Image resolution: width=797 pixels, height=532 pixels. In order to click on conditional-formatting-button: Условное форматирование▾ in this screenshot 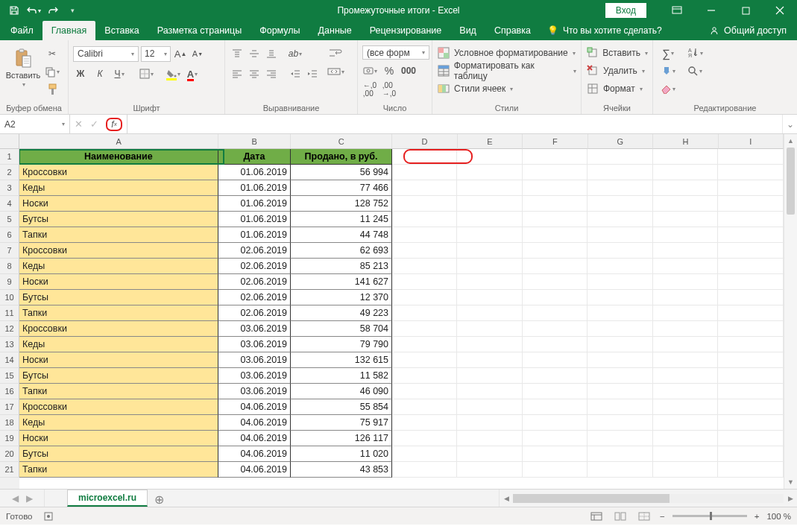, I will do `click(507, 53)`.